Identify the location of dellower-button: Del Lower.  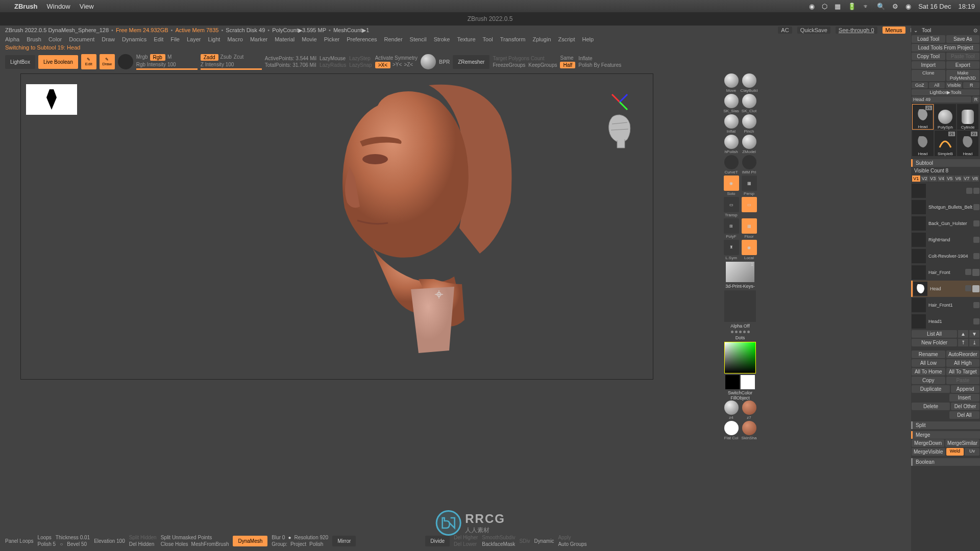
(465, 544).